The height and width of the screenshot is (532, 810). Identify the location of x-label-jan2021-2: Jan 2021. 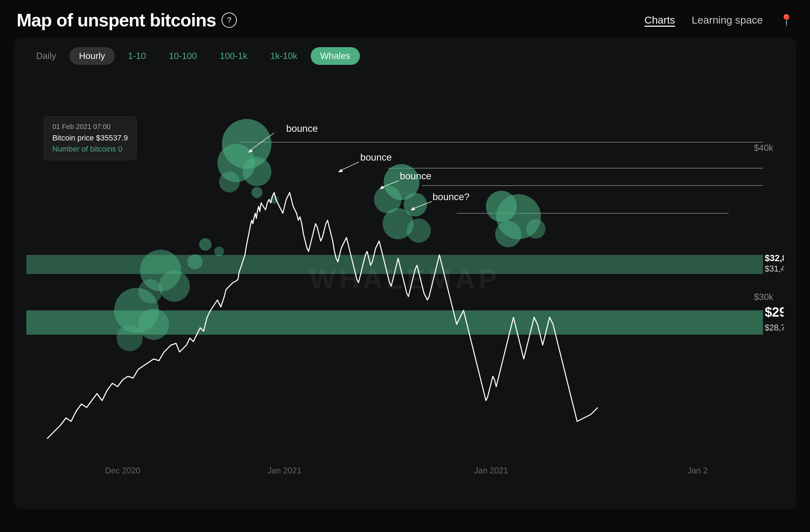
(491, 470).